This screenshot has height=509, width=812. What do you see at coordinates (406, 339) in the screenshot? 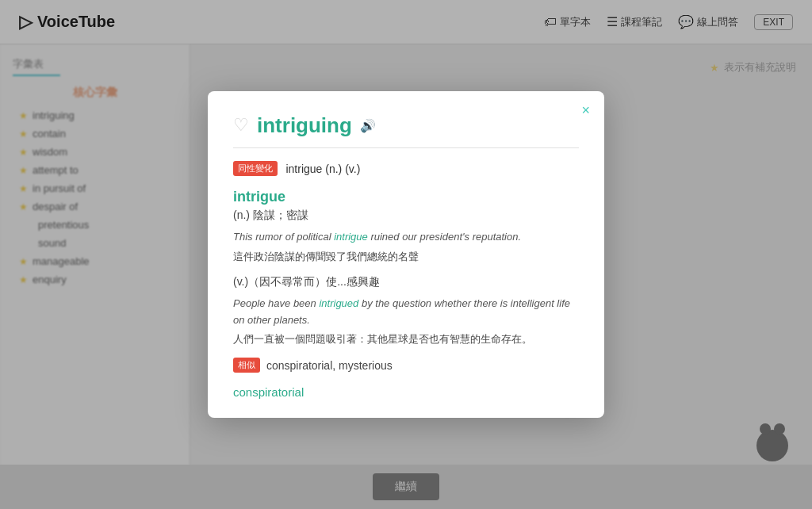
I see `example-zh-2: 人們一直被一個問題吸引著：其他星球是否也有智慧的生命存在。` at bounding box center [406, 339].